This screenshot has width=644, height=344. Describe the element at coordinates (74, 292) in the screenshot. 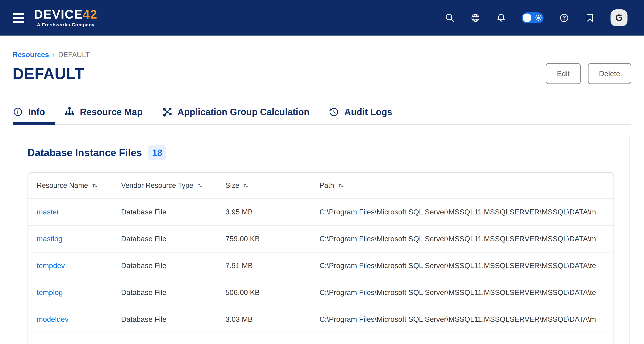

I see `resource-name-cell: templog` at that location.